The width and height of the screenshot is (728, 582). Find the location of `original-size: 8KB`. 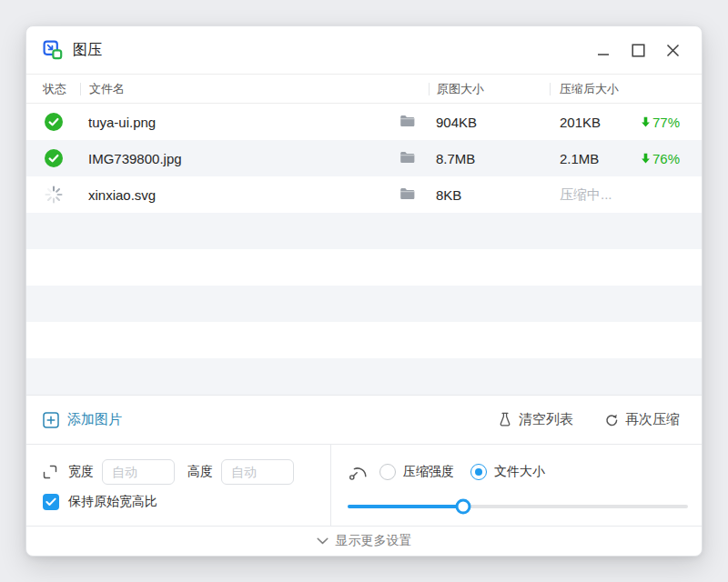

original-size: 8KB is located at coordinates (490, 195).